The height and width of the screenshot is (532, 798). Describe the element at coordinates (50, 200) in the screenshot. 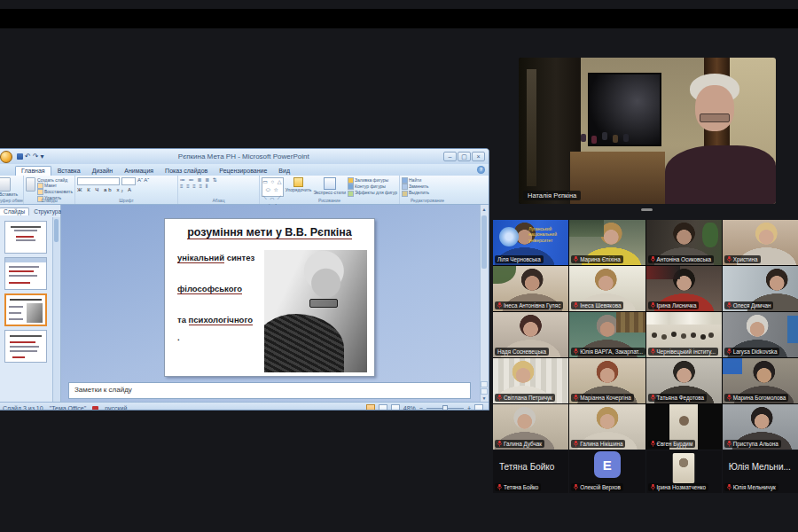

I see `group-label-slides: Слайды` at that location.